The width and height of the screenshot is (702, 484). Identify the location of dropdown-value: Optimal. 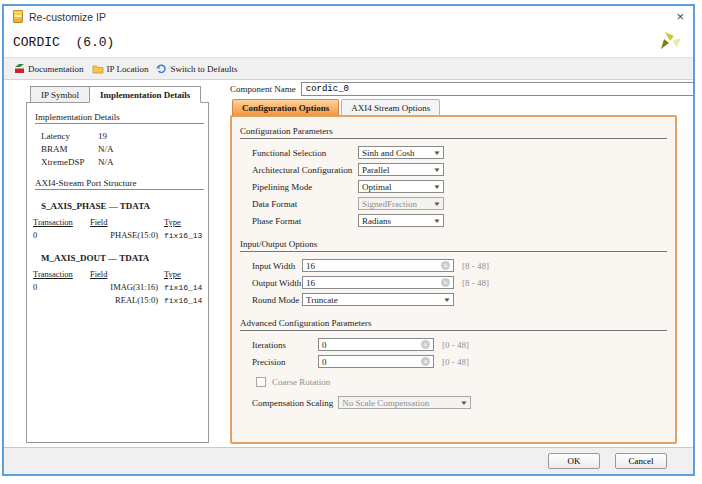
(377, 187).